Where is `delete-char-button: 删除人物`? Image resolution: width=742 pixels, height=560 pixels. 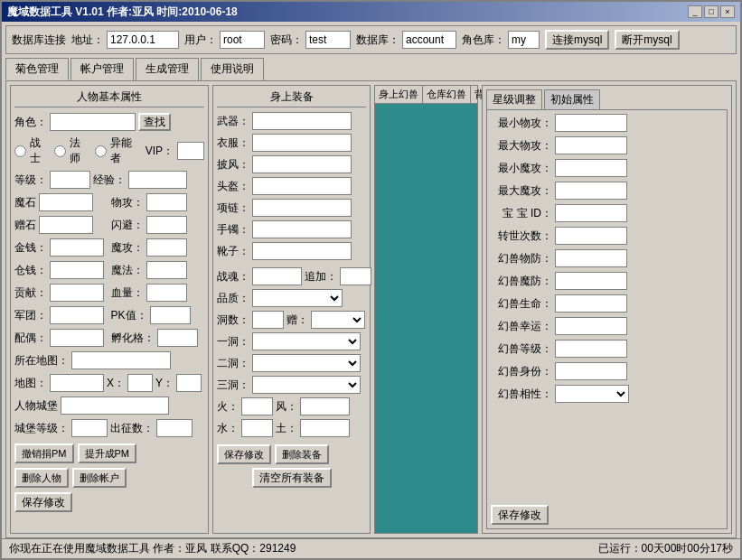 delete-char-button: 删除人物 is located at coordinates (42, 478).